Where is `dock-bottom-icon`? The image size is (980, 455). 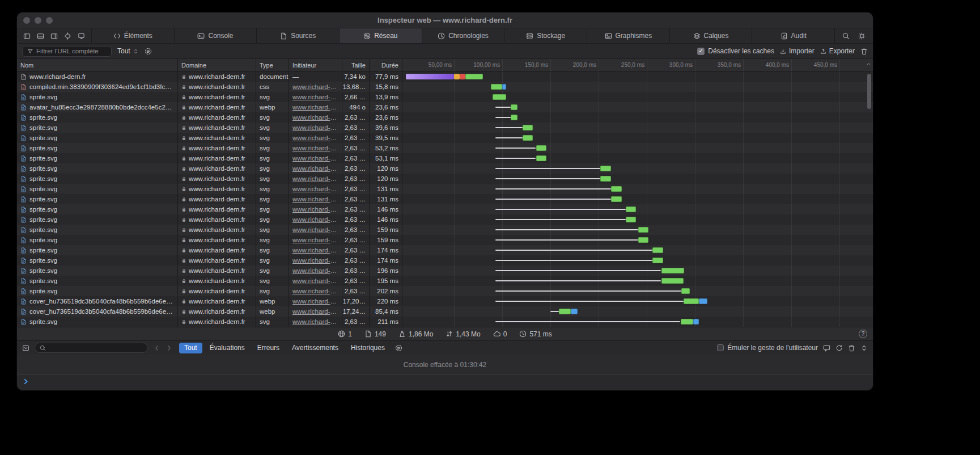
dock-bottom-icon is located at coordinates (41, 36).